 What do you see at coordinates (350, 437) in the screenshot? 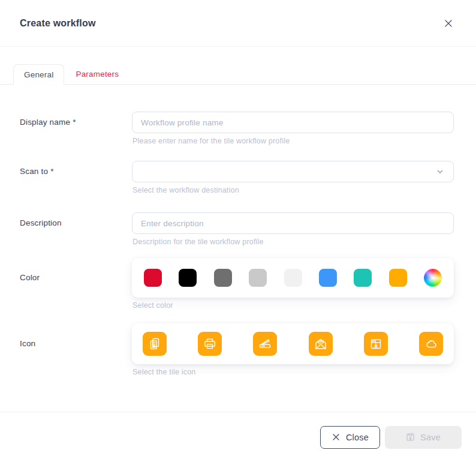
I see `close-button: Close` at bounding box center [350, 437].